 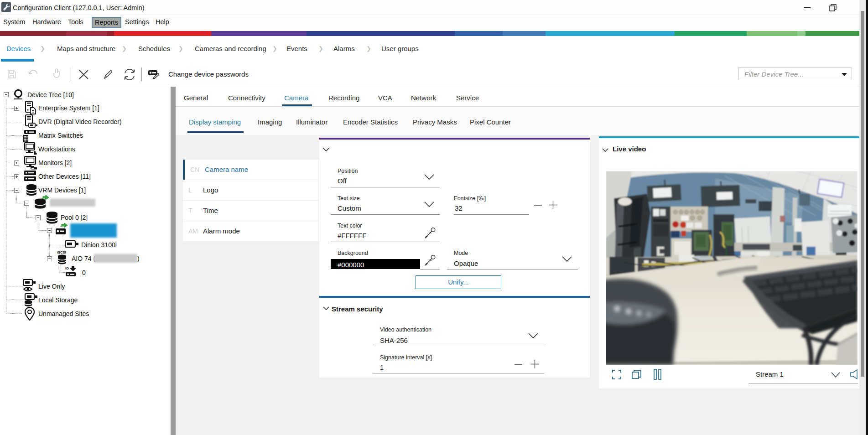 I want to click on svg-text: iSCSI, so click(x=62, y=253).